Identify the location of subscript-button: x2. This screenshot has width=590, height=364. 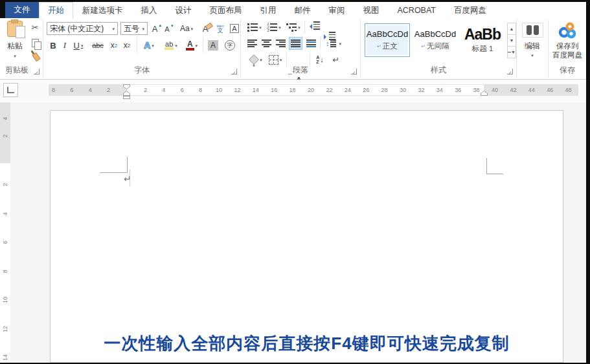
(114, 45).